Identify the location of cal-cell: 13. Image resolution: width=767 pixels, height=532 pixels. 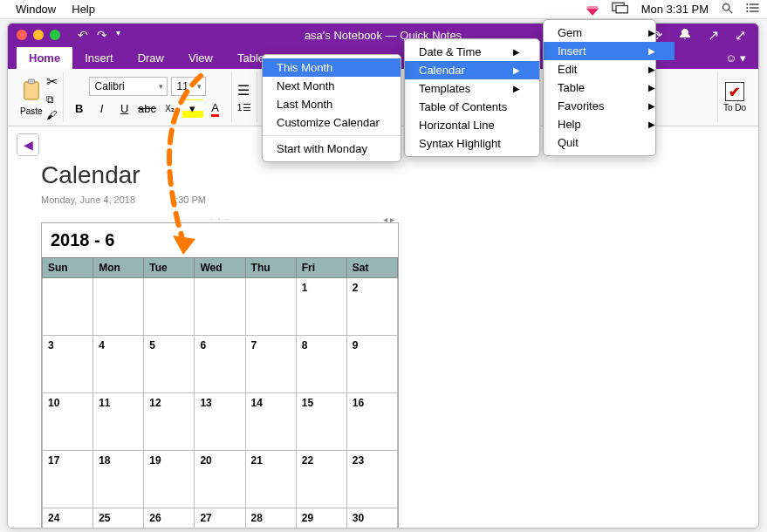
(220, 422).